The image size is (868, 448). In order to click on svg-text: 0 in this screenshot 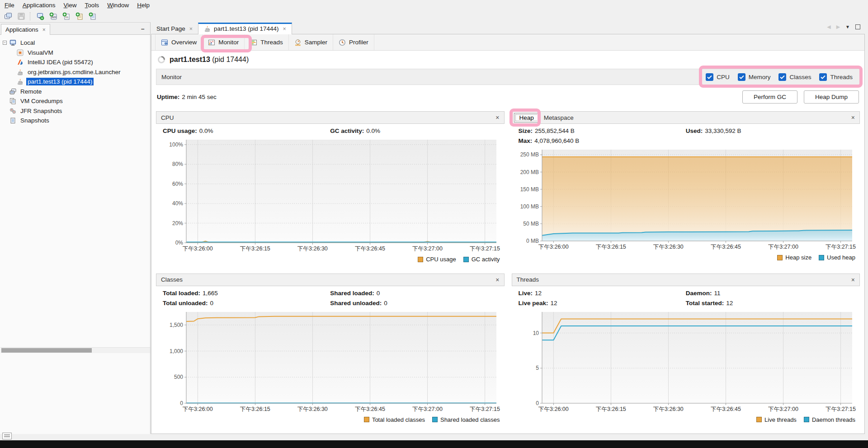, I will do `click(537, 403)`.